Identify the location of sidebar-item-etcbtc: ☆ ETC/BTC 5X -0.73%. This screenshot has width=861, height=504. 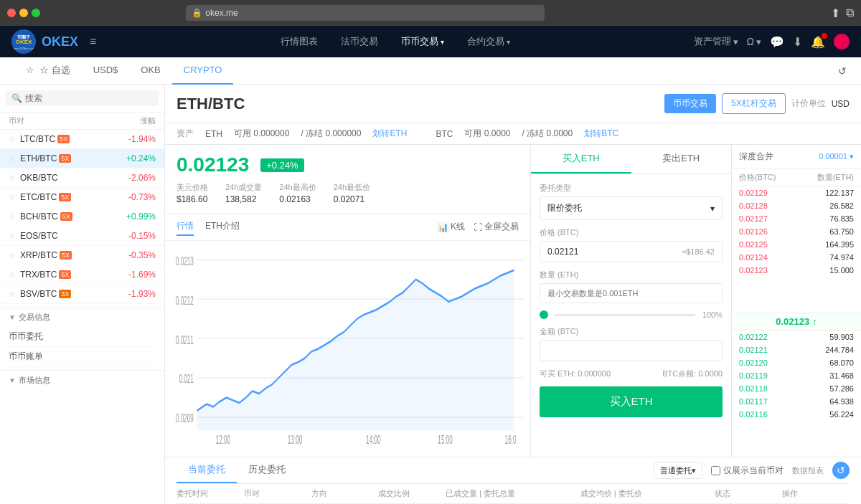
(82, 198).